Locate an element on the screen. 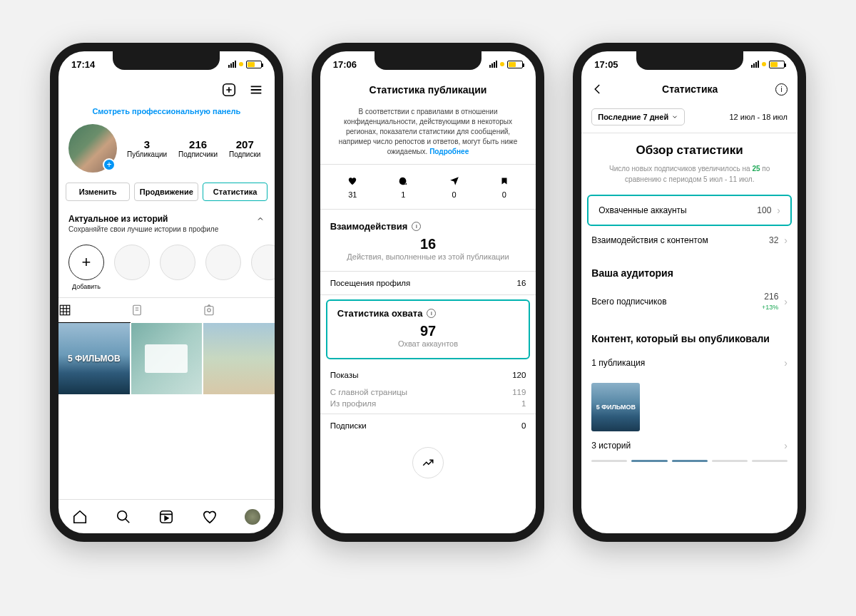 This screenshot has width=856, height=616. from-profile-row: Из профиля 1 is located at coordinates (428, 404).